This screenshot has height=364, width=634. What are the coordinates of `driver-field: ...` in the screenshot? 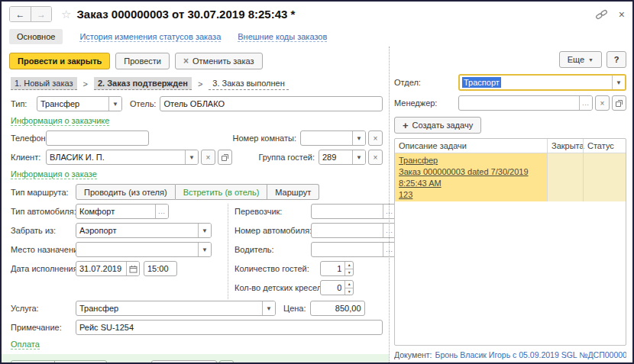 It's located at (354, 250).